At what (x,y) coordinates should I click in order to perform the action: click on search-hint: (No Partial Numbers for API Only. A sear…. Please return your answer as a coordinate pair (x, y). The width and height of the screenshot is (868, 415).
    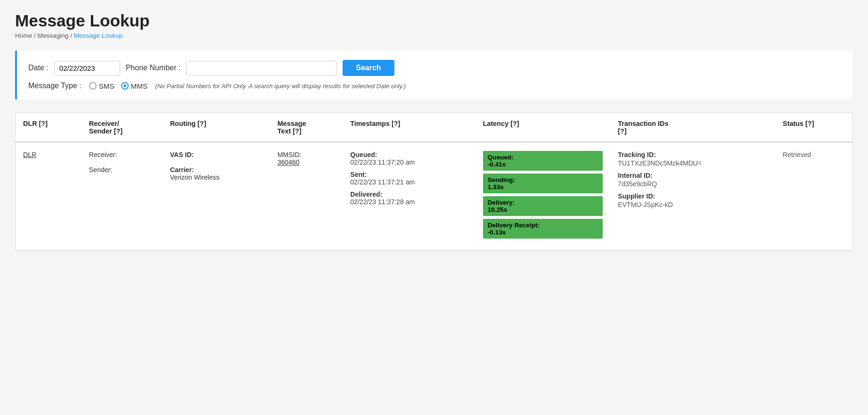
    Looking at the image, I should click on (280, 86).